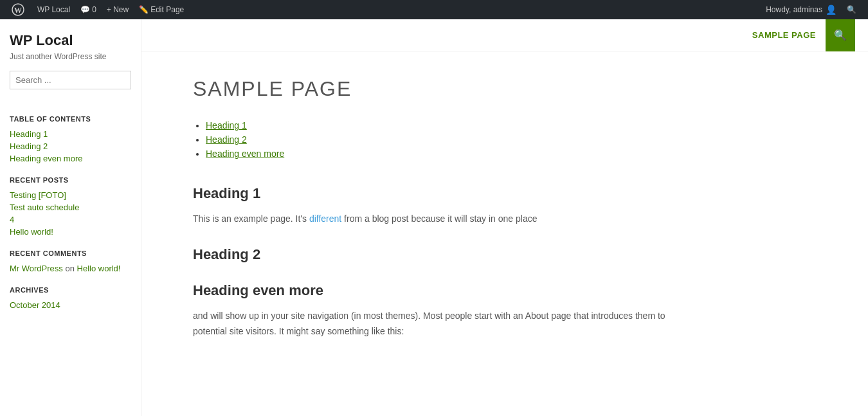 The image size is (868, 416). I want to click on svg-text: W, so click(18, 10).